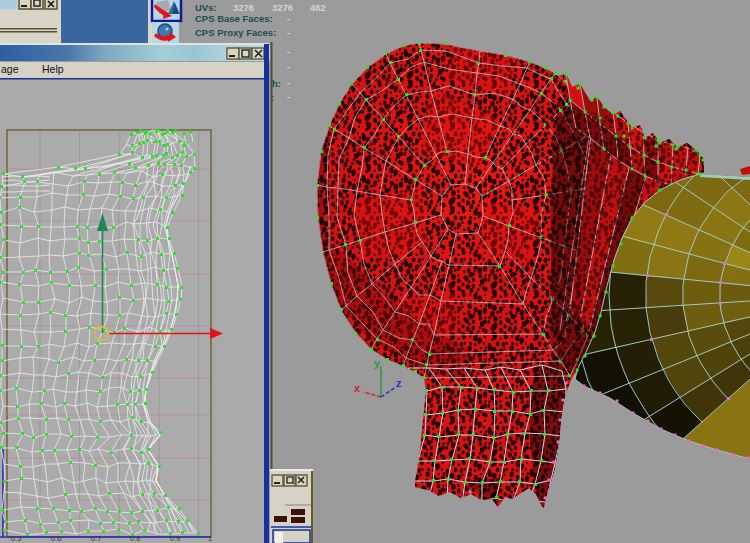 Image resolution: width=750 pixels, height=543 pixels. I want to click on svg-text: age, so click(10, 69).